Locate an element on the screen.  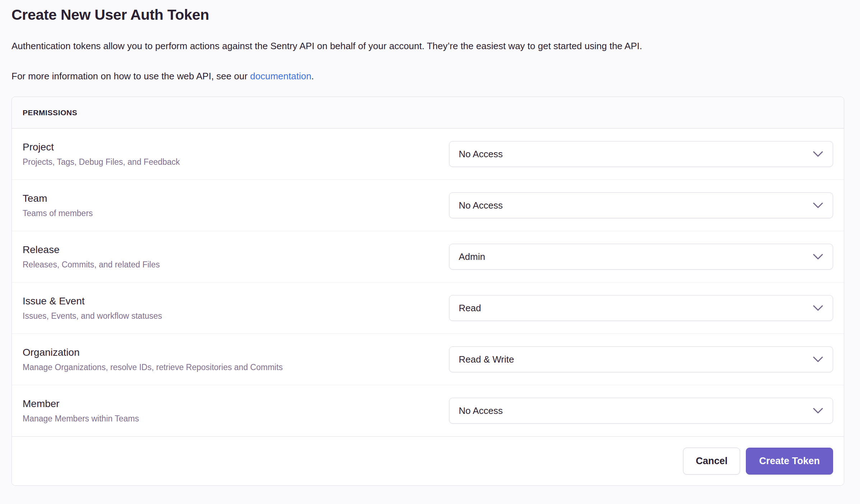
permission-label: Issue & Event is located at coordinates (93, 301).